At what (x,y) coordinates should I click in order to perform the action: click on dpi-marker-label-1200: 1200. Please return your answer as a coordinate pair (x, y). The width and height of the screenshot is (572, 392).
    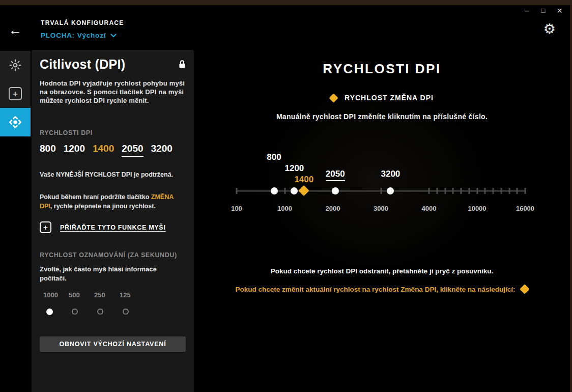
    Looking at the image, I should click on (294, 169).